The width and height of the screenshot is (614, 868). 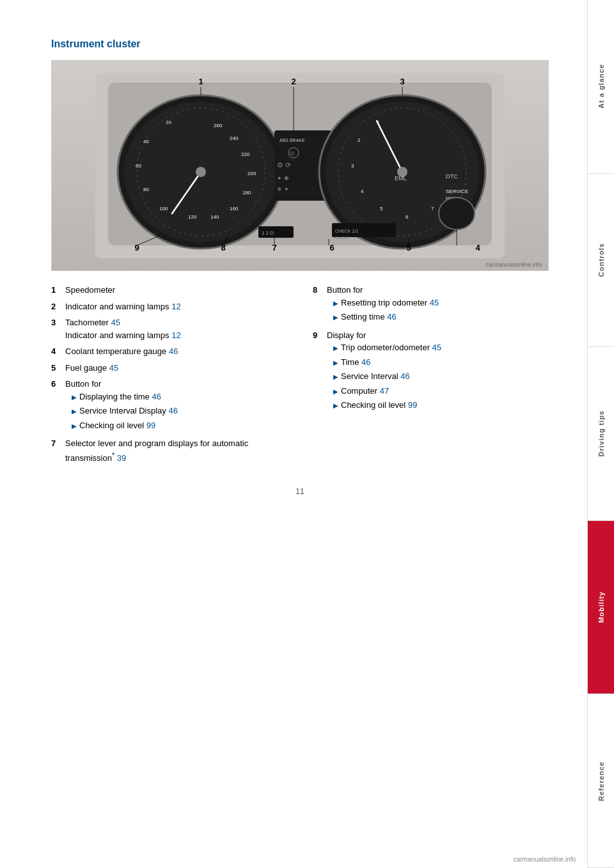 What do you see at coordinates (292, 141) in the screenshot?
I see `svg-text: ABS BRAKE` at bounding box center [292, 141].